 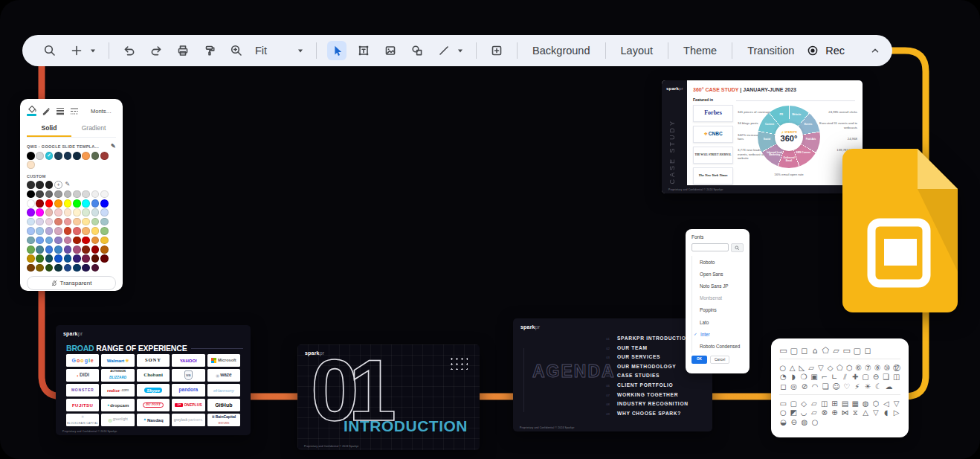 I want to click on shape-option: ⋈, so click(x=845, y=412).